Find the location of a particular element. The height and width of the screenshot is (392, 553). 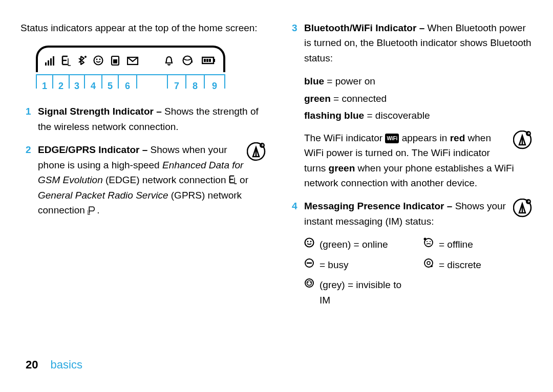

wifi-chip-icon: WiFi is located at coordinates (392, 139).